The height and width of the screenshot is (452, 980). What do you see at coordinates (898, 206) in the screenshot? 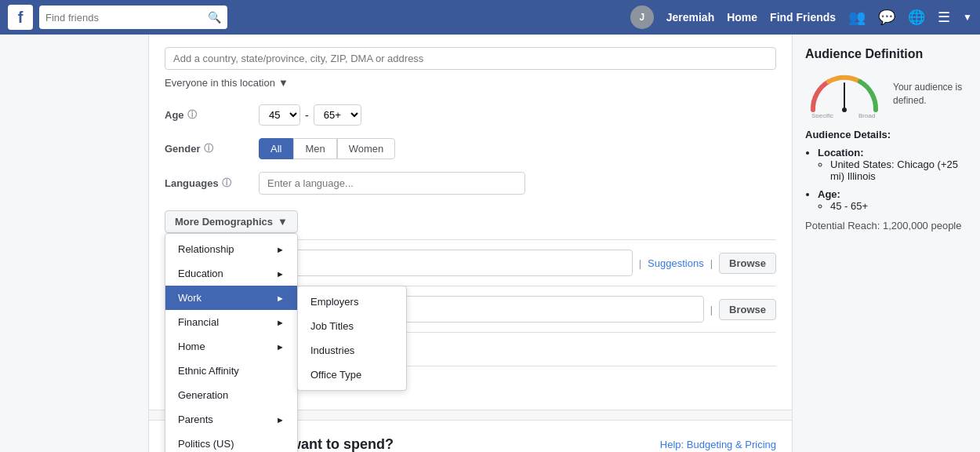
I see `age-value: 45 - 65+` at bounding box center [898, 206].